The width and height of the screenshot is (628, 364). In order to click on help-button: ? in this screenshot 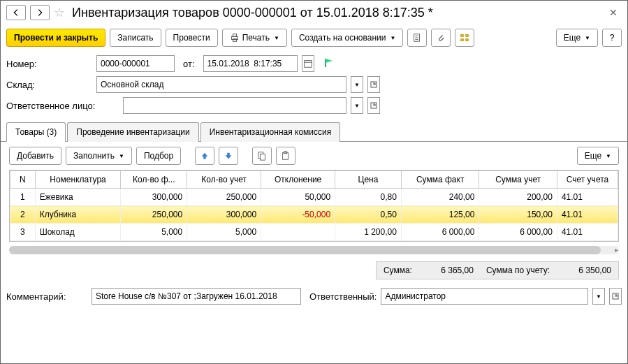, I will do `click(612, 38)`.